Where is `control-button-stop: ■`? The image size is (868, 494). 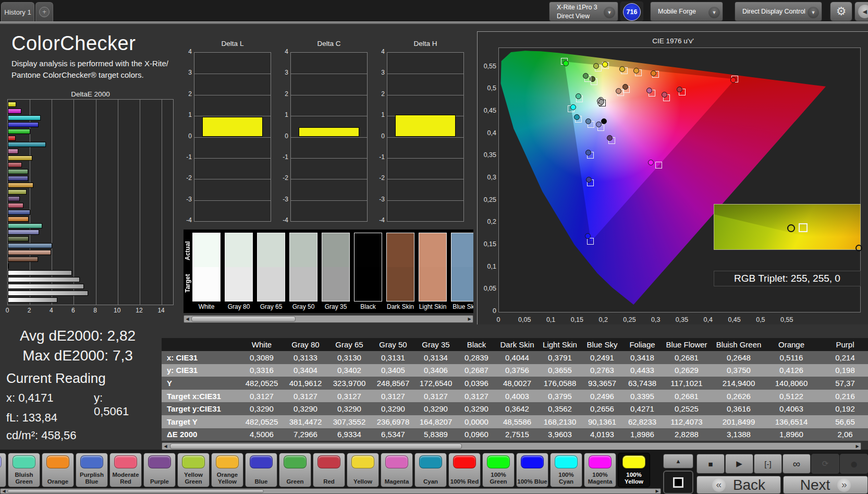 control-button-stop: ■ is located at coordinates (711, 464).